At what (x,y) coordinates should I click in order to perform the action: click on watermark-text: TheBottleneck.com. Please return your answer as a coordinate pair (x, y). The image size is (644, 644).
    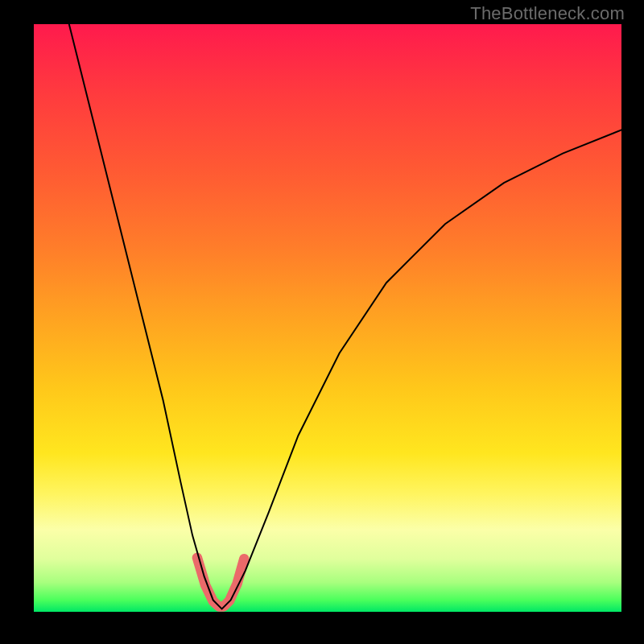
    Looking at the image, I should click on (547, 14).